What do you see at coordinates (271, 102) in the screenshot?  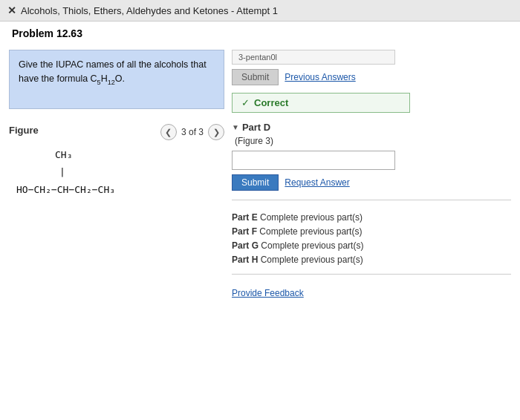 I see `correct-label: Correct` at bounding box center [271, 102].